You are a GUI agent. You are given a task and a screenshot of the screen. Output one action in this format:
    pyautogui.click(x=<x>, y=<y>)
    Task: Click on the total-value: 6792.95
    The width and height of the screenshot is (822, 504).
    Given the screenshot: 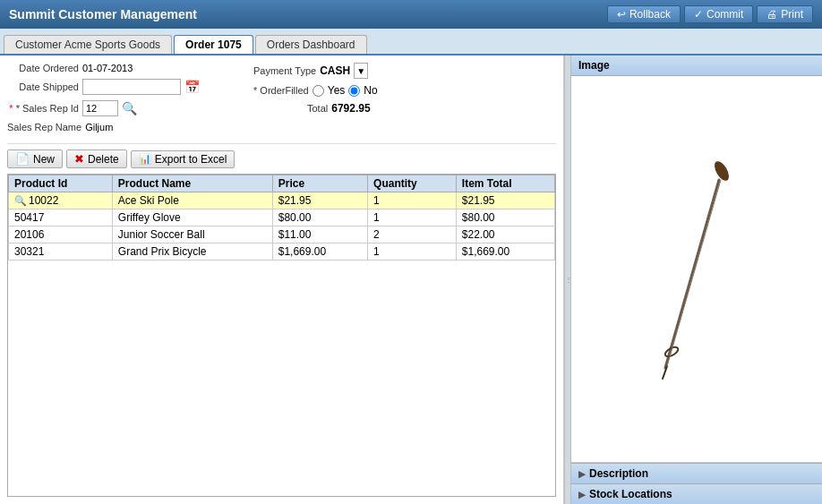 What is the action you would take?
    pyautogui.click(x=351, y=108)
    